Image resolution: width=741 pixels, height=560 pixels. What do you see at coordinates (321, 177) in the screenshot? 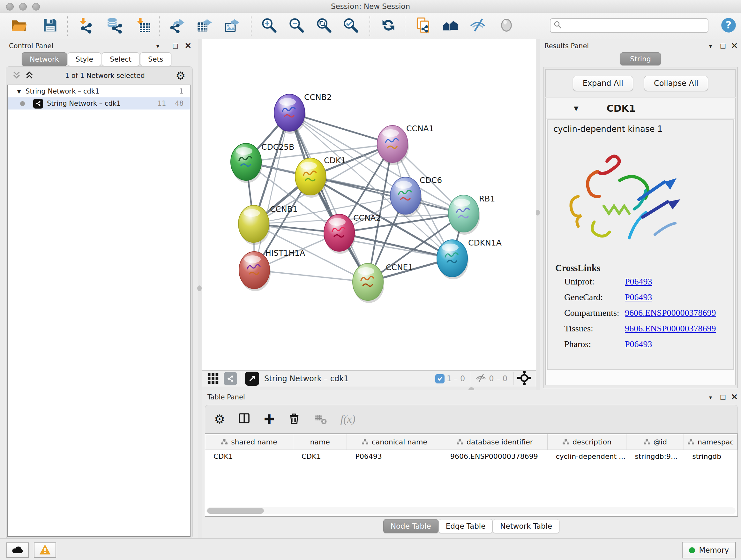
I see `network-node-CDK1: CDK1` at bounding box center [321, 177].